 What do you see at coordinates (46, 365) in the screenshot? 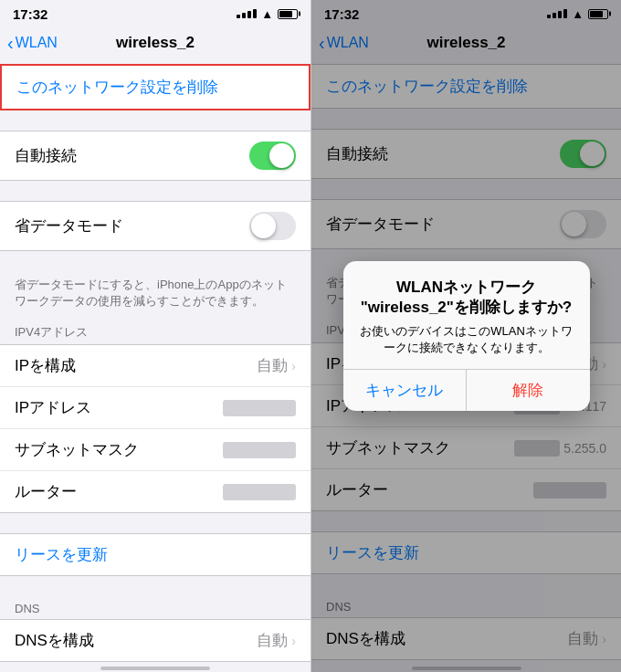
I see `ip-configure-label-left: IPを構成` at bounding box center [46, 365].